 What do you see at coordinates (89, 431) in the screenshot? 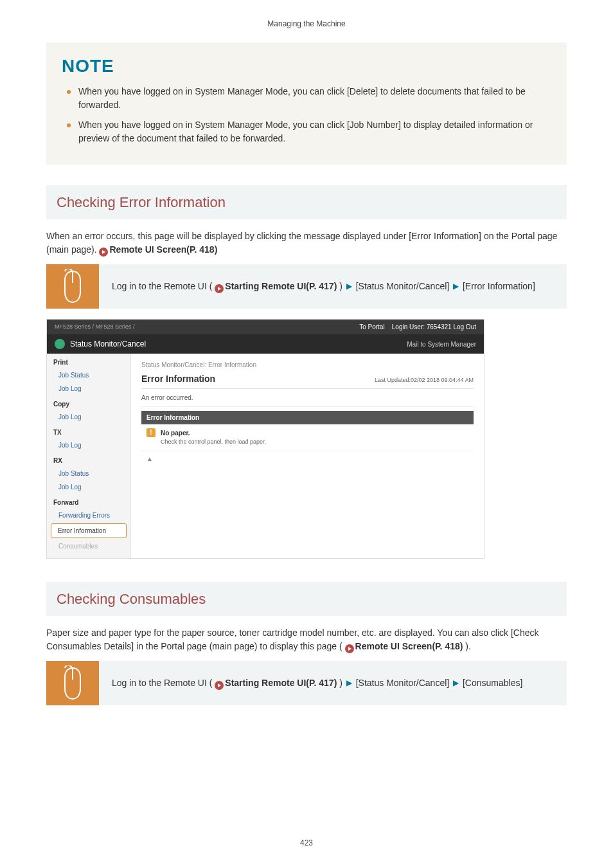
I see `ss-side-group: TX` at bounding box center [89, 431].